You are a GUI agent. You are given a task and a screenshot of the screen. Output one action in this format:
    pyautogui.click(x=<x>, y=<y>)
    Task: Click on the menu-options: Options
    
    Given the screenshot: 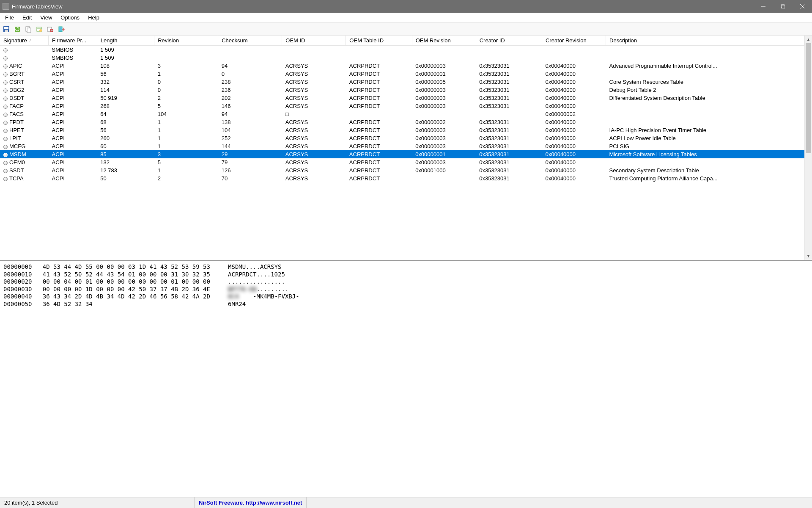 What is the action you would take?
    pyautogui.click(x=70, y=18)
    